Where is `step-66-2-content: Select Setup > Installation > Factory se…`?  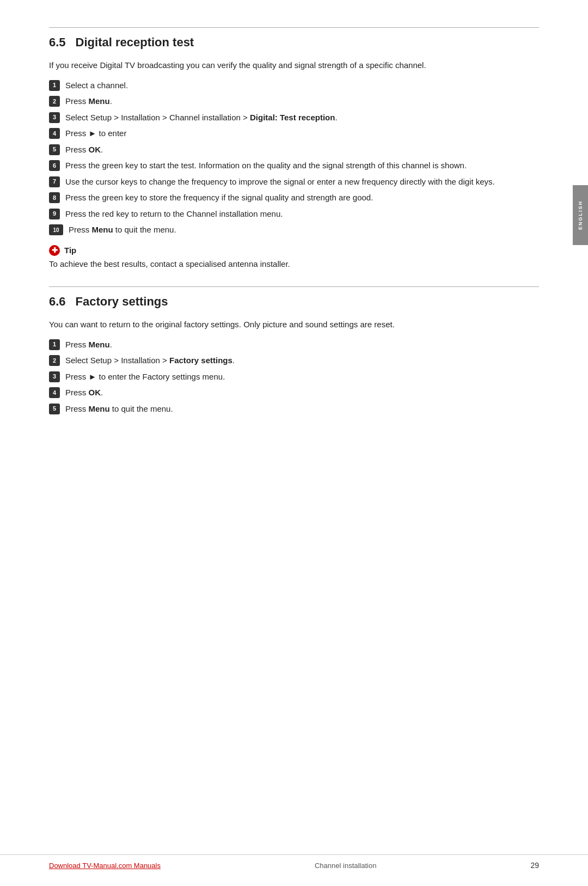 step-66-2-content: Select Setup > Installation > Factory se… is located at coordinates (302, 360).